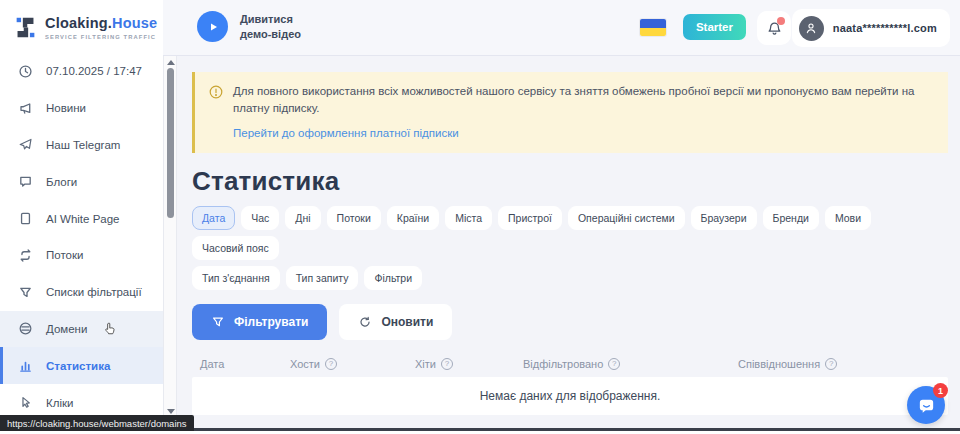 Image resolution: width=960 pixels, height=434 pixels. What do you see at coordinates (582, 100) in the screenshot?
I see `banner-text: Для повного використання всіх можливосте…` at bounding box center [582, 100].